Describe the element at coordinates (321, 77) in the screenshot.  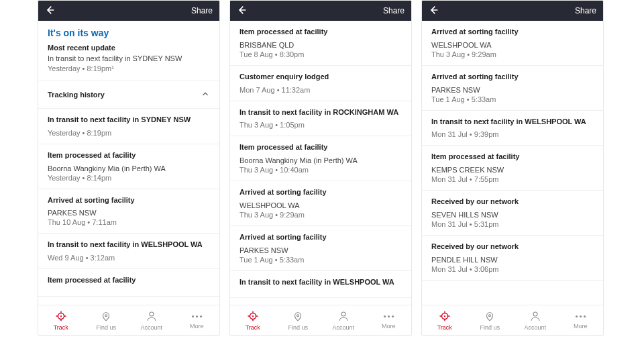
I see `event-title: Customer enquiry lodged` at that location.